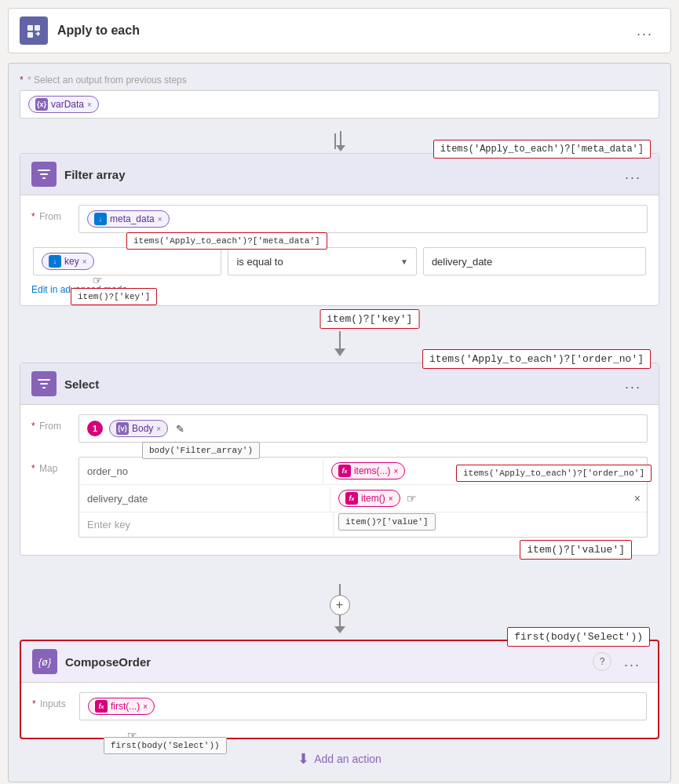  I want to click on key-token-icon: ↓, so click(55, 261).